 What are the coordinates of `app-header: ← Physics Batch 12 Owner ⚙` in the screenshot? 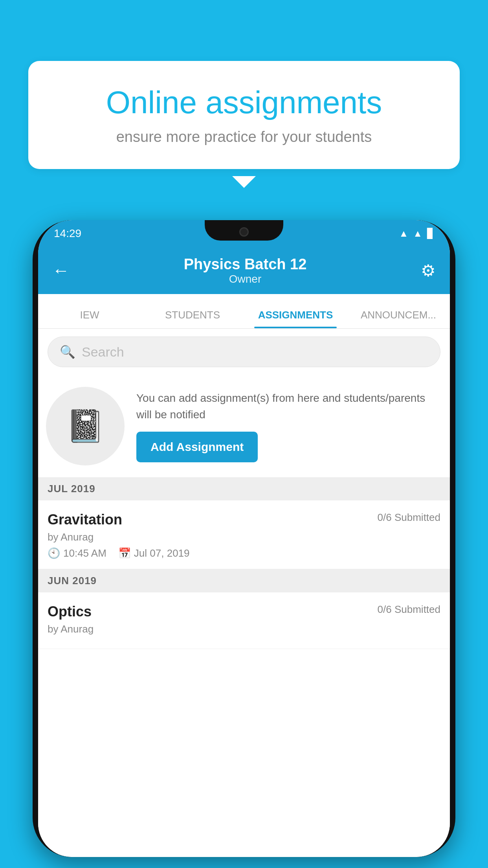 It's located at (244, 270).